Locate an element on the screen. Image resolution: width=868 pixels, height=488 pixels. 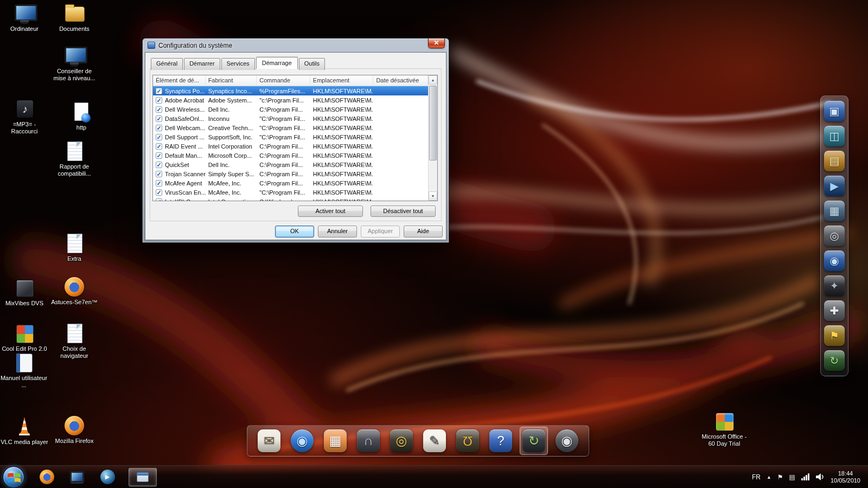
dialog-titlebar: Configuration du système ✕ is located at coordinates (296, 46).